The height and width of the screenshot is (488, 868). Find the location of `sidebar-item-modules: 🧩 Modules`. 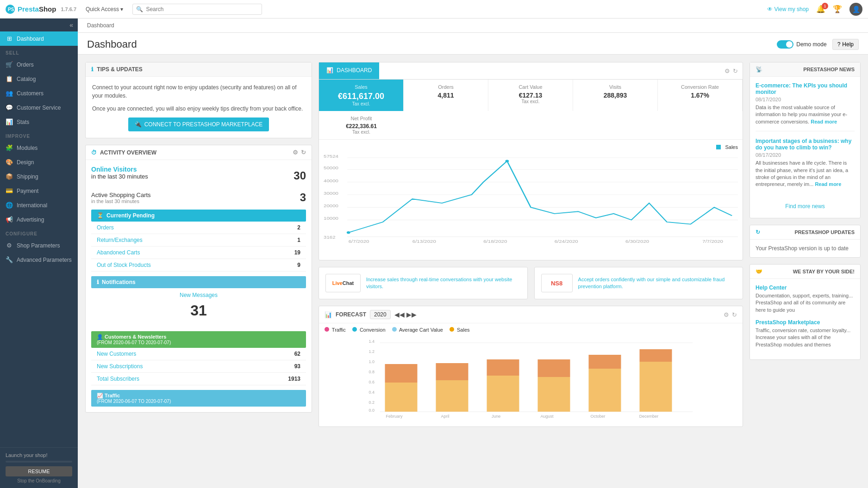

sidebar-item-modules: 🧩 Modules is located at coordinates (39, 148).